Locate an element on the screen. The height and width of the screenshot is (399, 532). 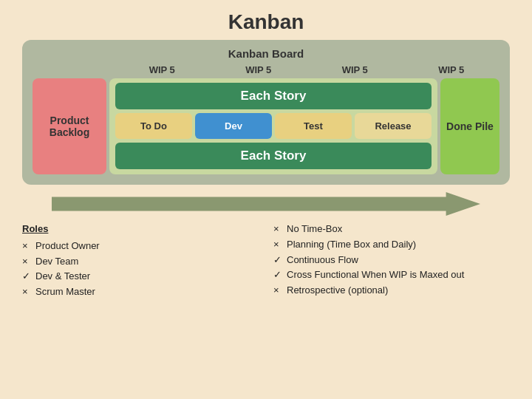
wip-label-3: WIP 5 is located at coordinates (355, 69).